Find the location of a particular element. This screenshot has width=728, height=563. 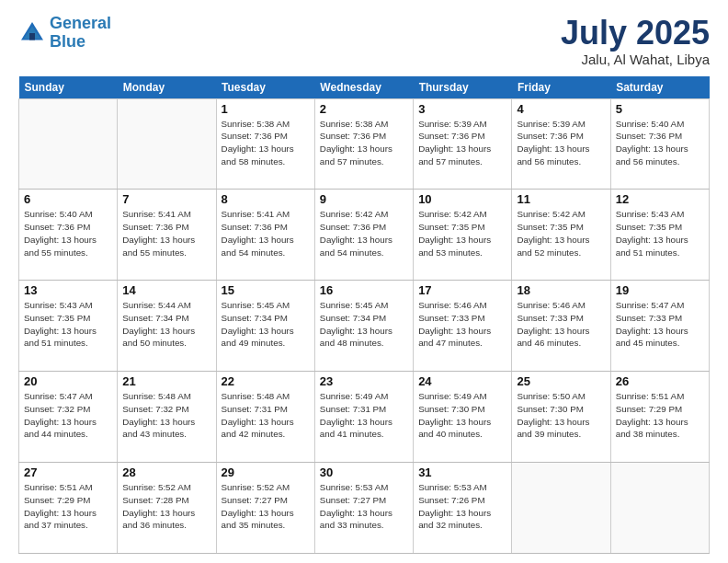

day-cell: 24Sunrise: 5:49 AM Sunset: 7:30 PM Dayli… is located at coordinates (463, 418).